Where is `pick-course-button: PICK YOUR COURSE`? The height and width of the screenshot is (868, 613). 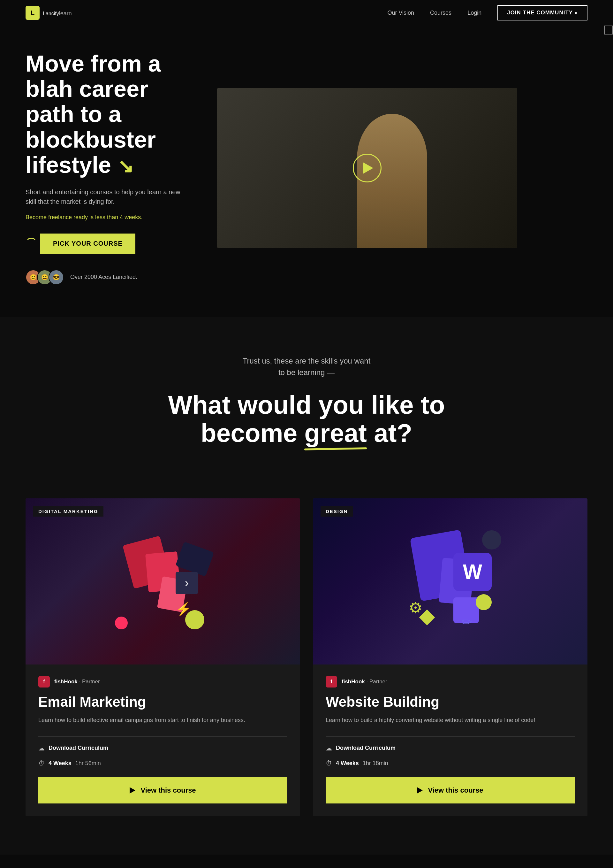 pick-course-button: PICK YOUR COURSE is located at coordinates (88, 243).